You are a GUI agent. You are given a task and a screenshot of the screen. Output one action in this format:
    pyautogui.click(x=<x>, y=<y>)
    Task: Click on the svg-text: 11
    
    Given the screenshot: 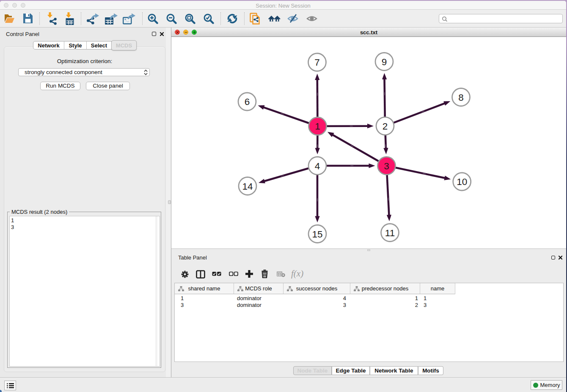 What is the action you would take?
    pyautogui.click(x=390, y=233)
    